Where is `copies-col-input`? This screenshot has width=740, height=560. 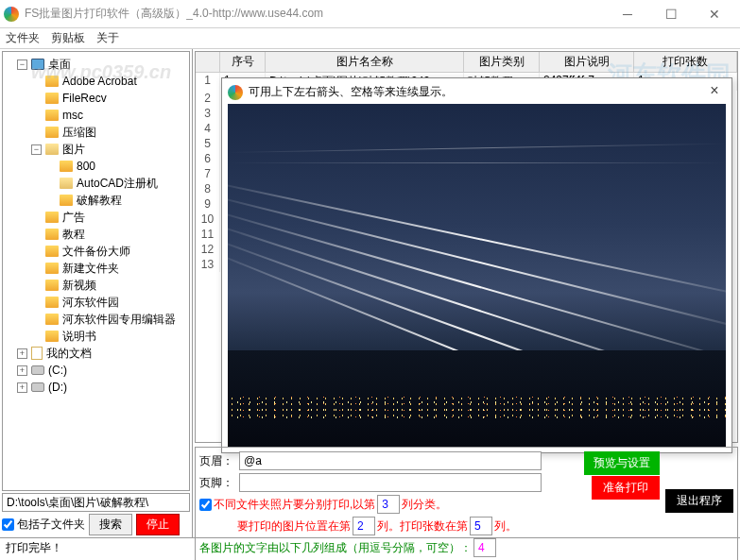
copies-col-input is located at coordinates (481, 526).